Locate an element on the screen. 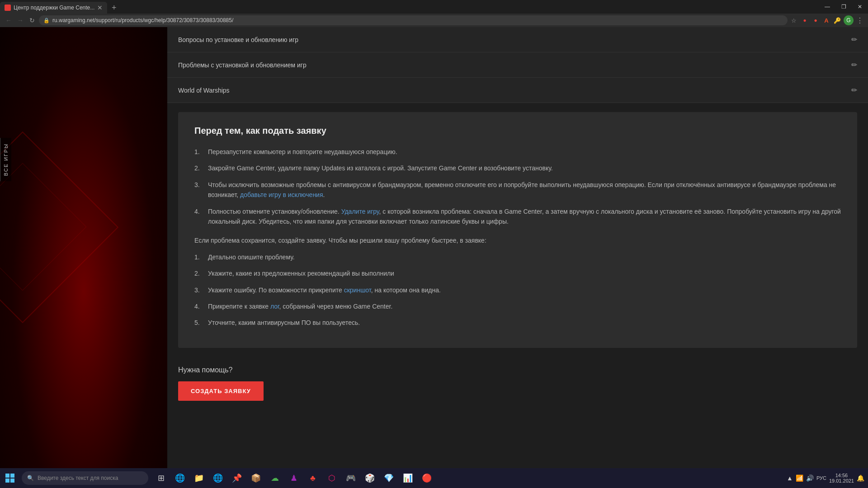 The image size is (868, 488). pinned-icon-7: 🎮 is located at coordinates (351, 478).